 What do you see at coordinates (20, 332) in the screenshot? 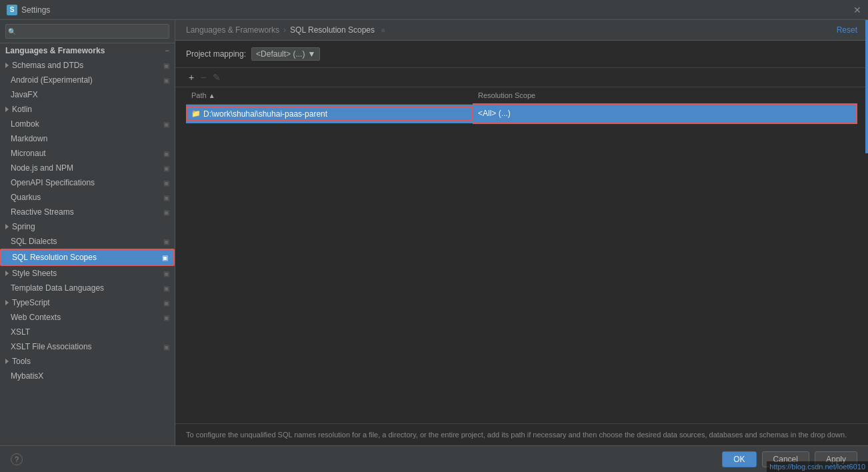
I see `sidebar-item-label: XSLT` at bounding box center [20, 332].